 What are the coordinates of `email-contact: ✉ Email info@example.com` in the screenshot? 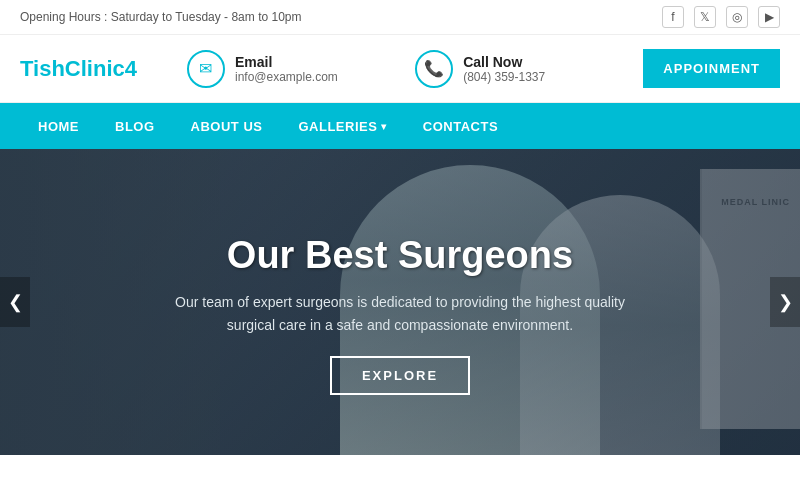 It's located at (286, 69).